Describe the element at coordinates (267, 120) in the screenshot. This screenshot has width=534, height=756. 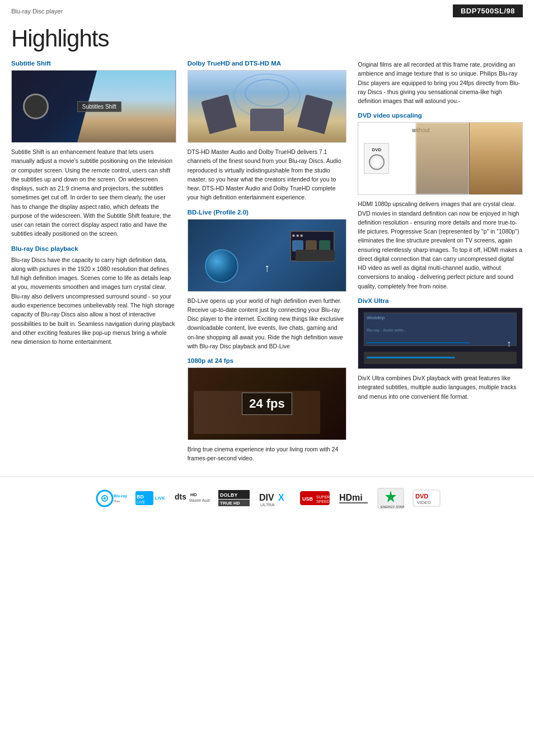
I see `speaker-center` at that location.